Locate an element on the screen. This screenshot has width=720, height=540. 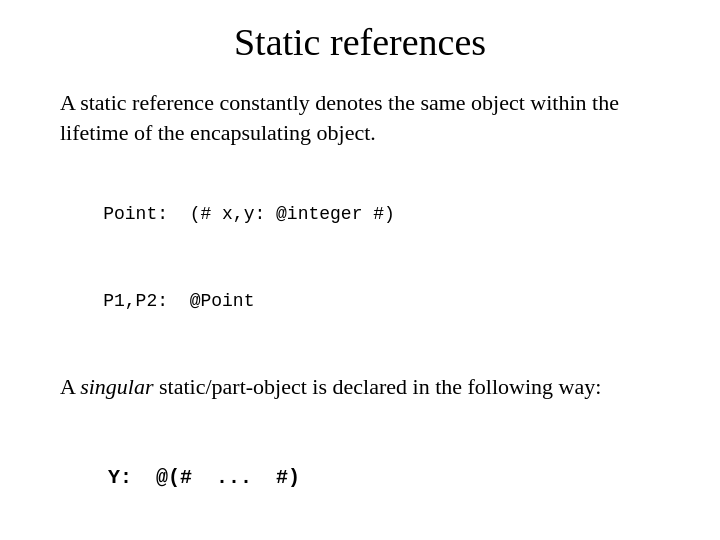
paragraph-2-after: static/part-object is declared in the fo… is located at coordinates (378, 386).